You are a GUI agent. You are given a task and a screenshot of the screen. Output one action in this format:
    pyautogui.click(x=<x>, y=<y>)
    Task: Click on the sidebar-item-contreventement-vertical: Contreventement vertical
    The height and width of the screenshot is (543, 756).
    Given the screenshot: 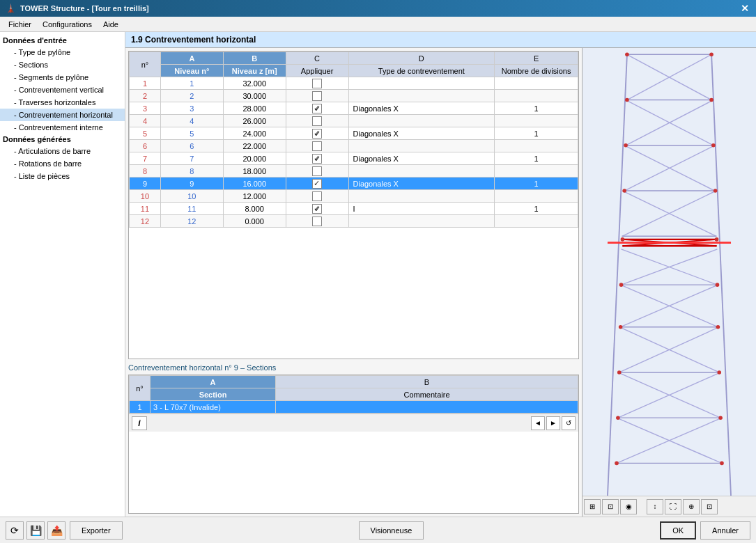 What is the action you would take?
    pyautogui.click(x=63, y=90)
    